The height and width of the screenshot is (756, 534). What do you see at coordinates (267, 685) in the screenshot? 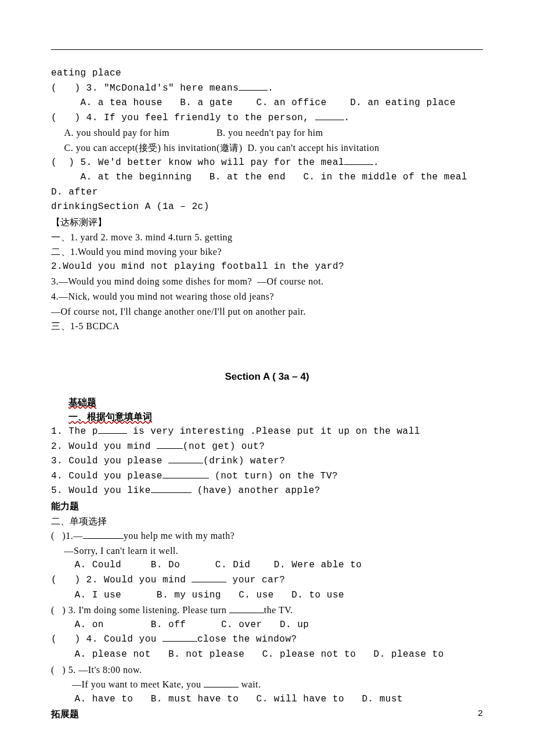
I see `mc-q5-l2: —If you want to meet Kate, you wait.` at bounding box center [267, 685].